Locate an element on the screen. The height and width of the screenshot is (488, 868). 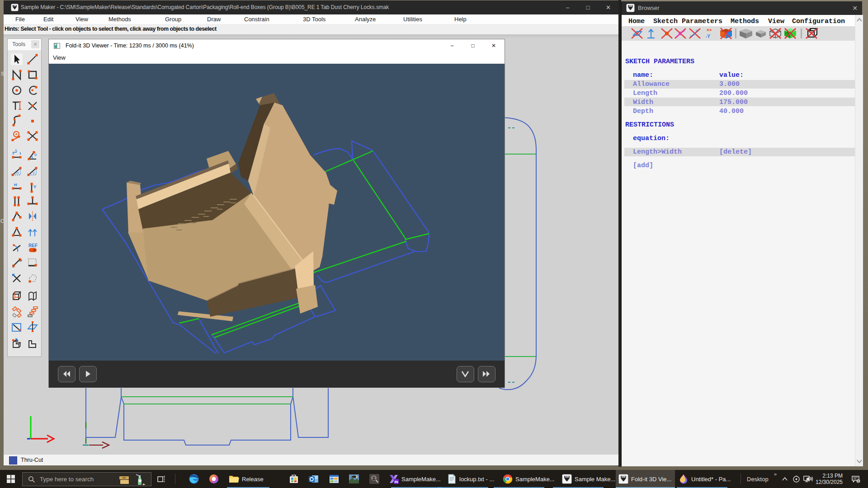
svg-text: 1 is located at coordinates (859, 481).